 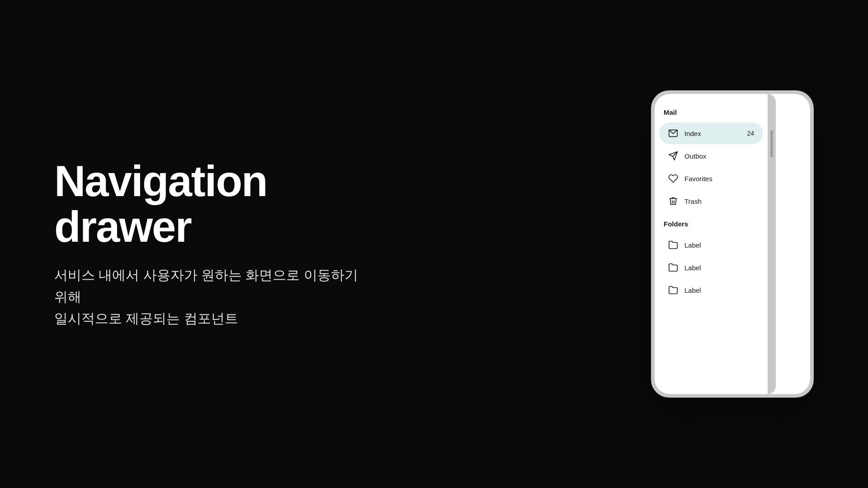 I want to click on index-label: Index, so click(x=712, y=134).